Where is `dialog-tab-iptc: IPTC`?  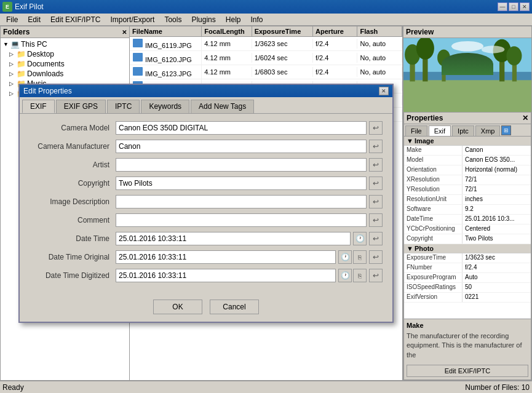 dialog-tab-iptc: IPTC is located at coordinates (123, 106).